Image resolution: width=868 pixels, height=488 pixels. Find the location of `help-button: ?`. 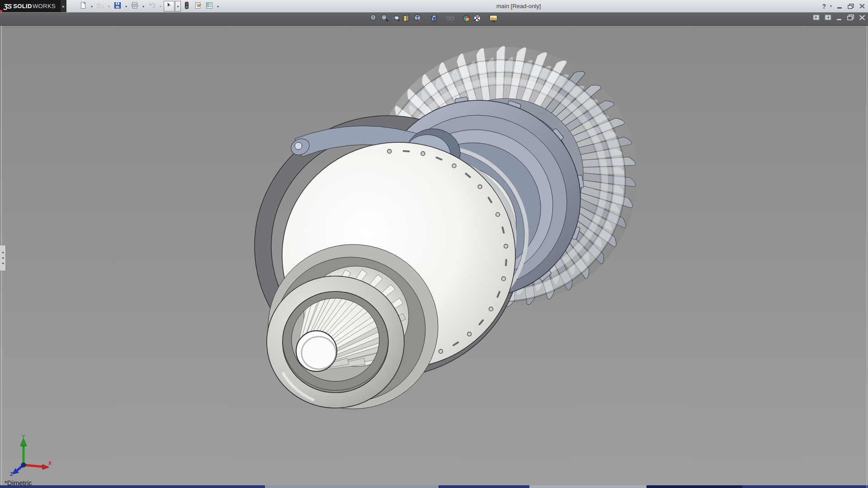

help-button: ? is located at coordinates (824, 6).